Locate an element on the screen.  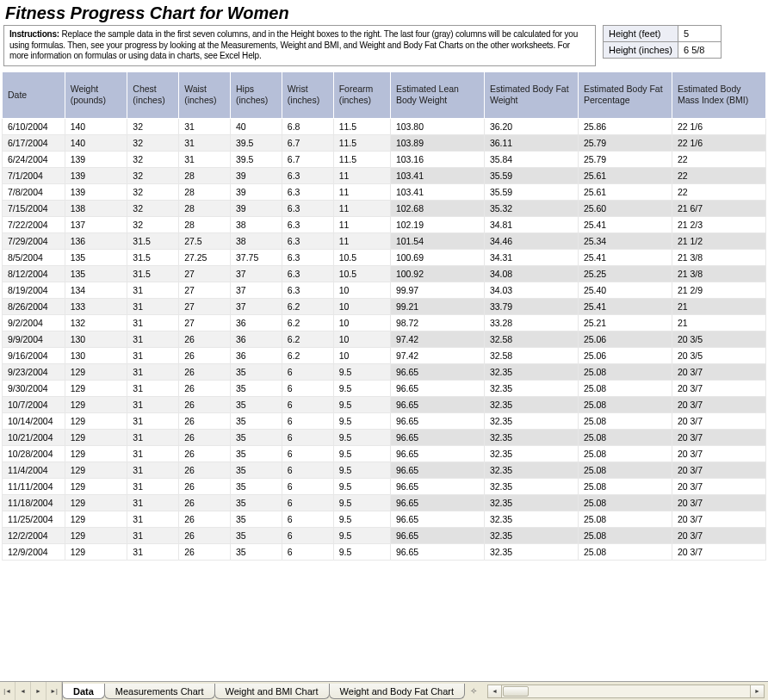
table-cell: 38 is located at coordinates (257, 241).